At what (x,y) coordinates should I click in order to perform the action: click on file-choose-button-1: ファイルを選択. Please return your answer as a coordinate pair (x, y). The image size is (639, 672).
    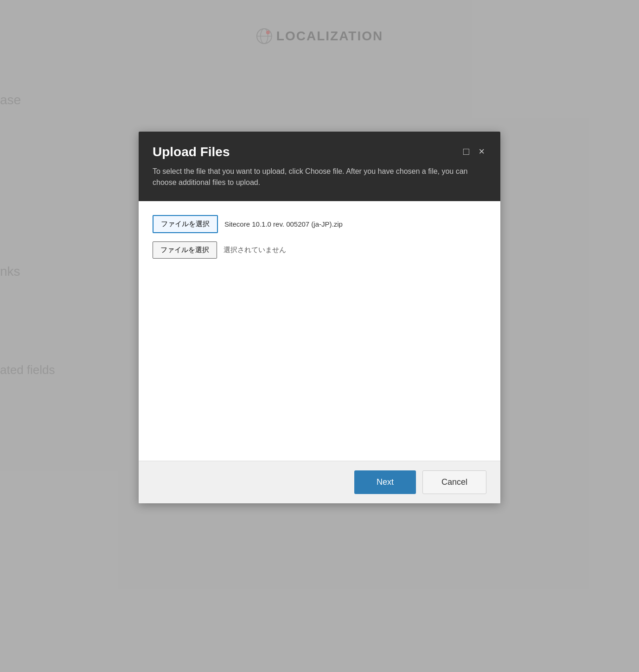
    Looking at the image, I should click on (185, 224).